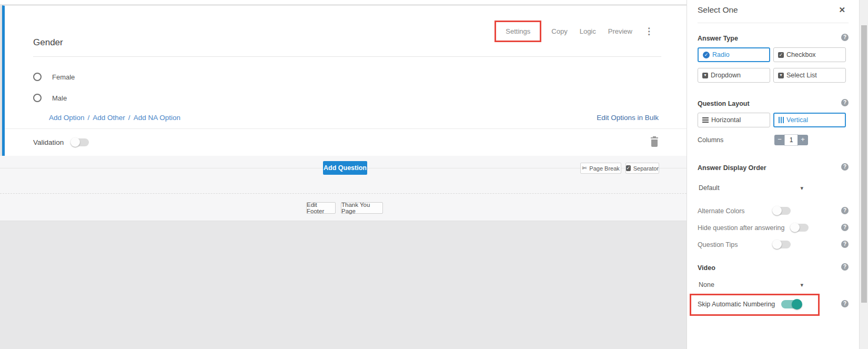  What do you see at coordinates (735, 211) in the screenshot?
I see `alternate-colors-label: Alternate Colors` at bounding box center [735, 211].